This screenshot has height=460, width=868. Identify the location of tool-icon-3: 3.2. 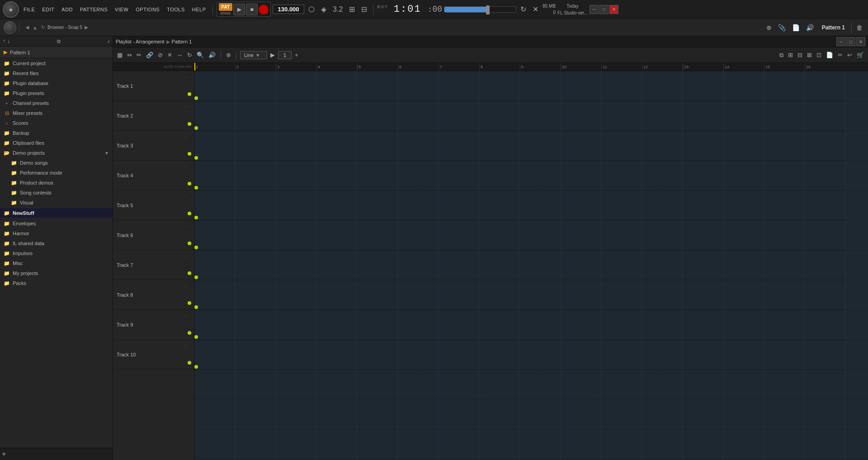
(338, 9).